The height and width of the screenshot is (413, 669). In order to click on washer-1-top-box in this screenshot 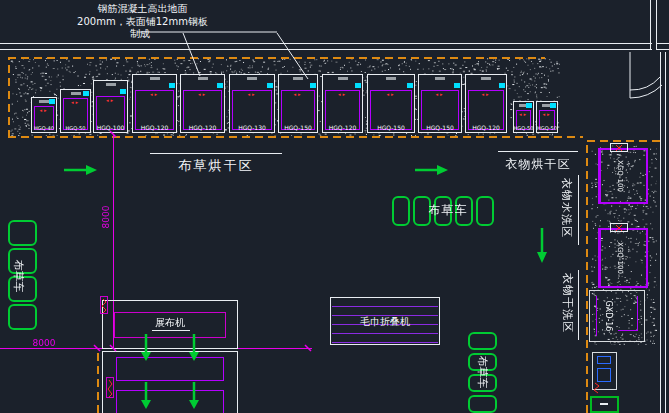, I will do `click(619, 148)`.